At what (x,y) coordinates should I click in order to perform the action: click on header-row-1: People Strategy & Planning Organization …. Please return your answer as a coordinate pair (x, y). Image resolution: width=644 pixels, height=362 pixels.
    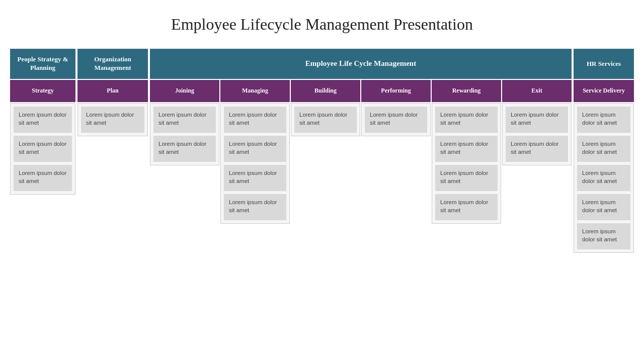
    Looking at the image, I should click on (322, 64).